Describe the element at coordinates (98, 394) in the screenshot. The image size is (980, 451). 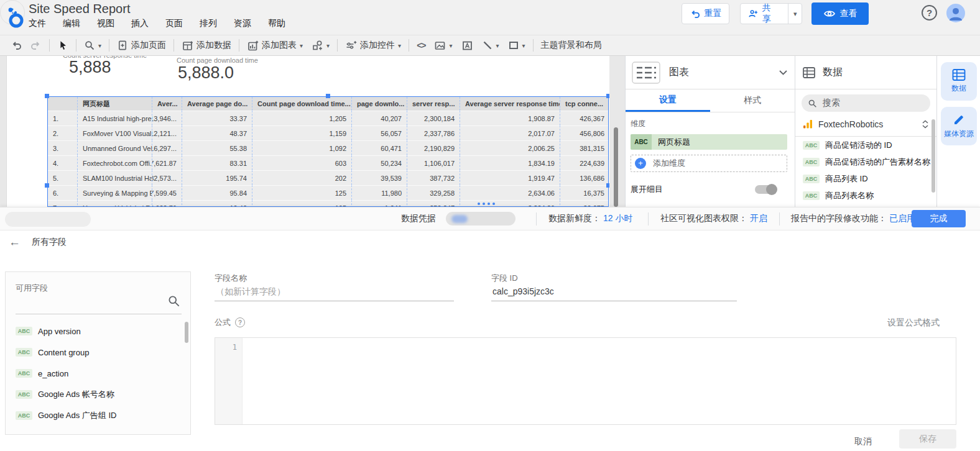
I see `available-field-item: ABC Google Ads 帐号名称` at that location.